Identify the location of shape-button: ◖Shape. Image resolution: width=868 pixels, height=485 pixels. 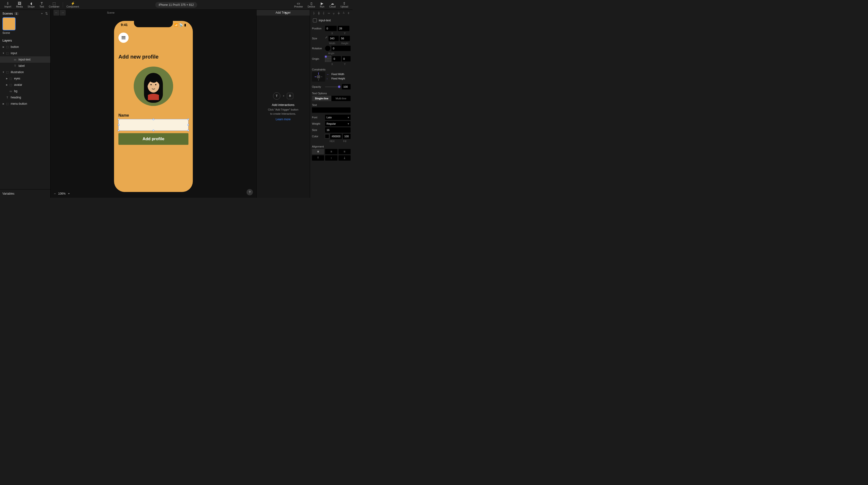
(31, 5).